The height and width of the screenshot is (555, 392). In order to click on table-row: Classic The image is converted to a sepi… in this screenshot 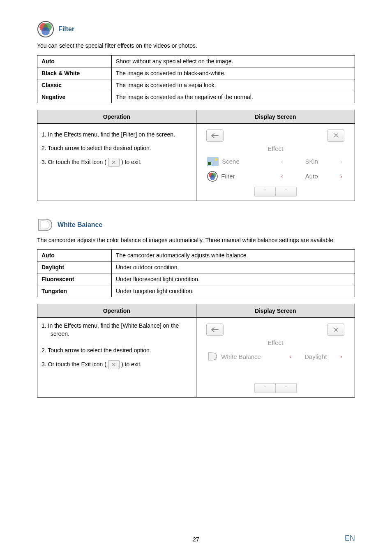, I will do `click(196, 85)`.